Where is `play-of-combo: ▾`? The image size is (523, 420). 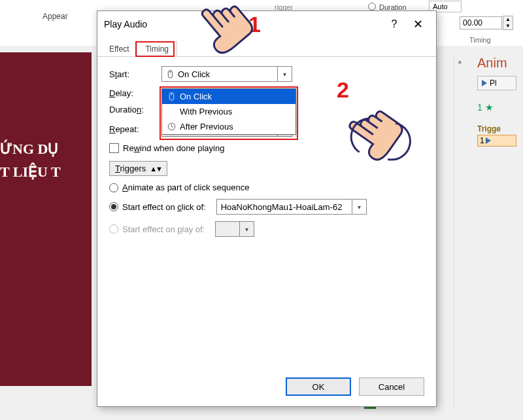 play-of-combo: ▾ is located at coordinates (235, 229).